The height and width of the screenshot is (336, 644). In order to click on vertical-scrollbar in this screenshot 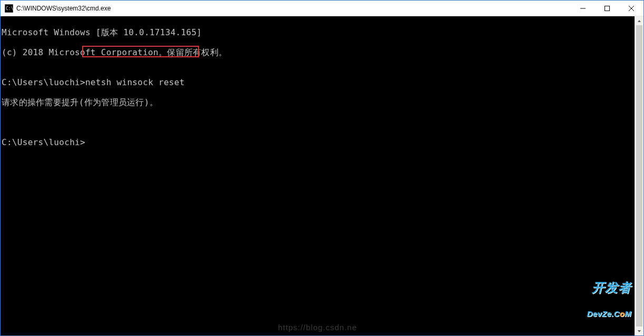, I will do `click(639, 176)`.